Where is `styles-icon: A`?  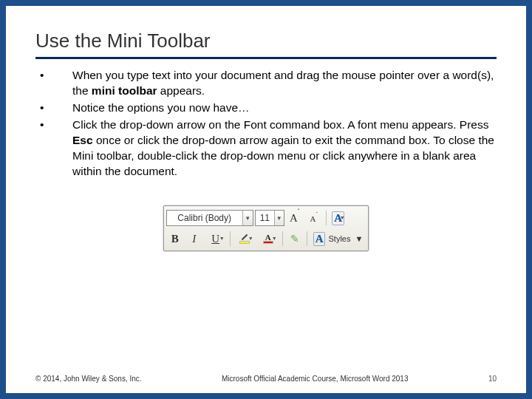 styles-icon: A is located at coordinates (319, 239).